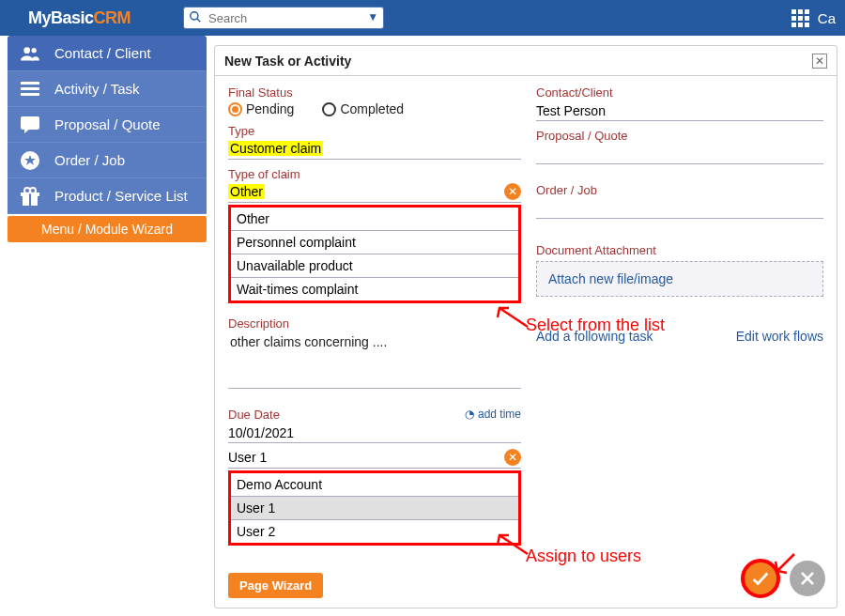 The image size is (845, 616). What do you see at coordinates (807, 578) in the screenshot?
I see `close-icon` at bounding box center [807, 578].